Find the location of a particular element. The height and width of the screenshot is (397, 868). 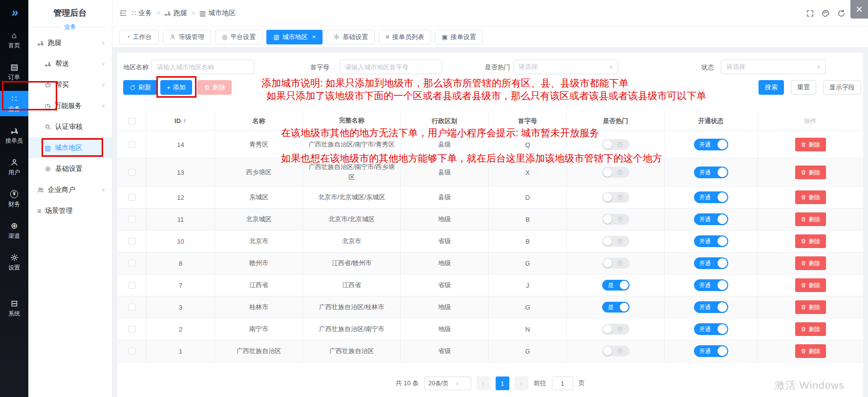

page-size-select: 20条/页 ∨ is located at coordinates (448, 383).